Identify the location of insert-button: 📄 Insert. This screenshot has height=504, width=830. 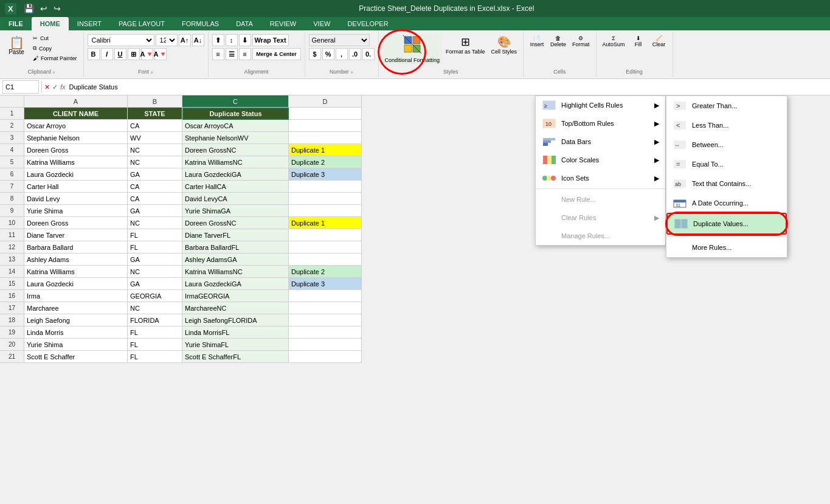
(537, 41).